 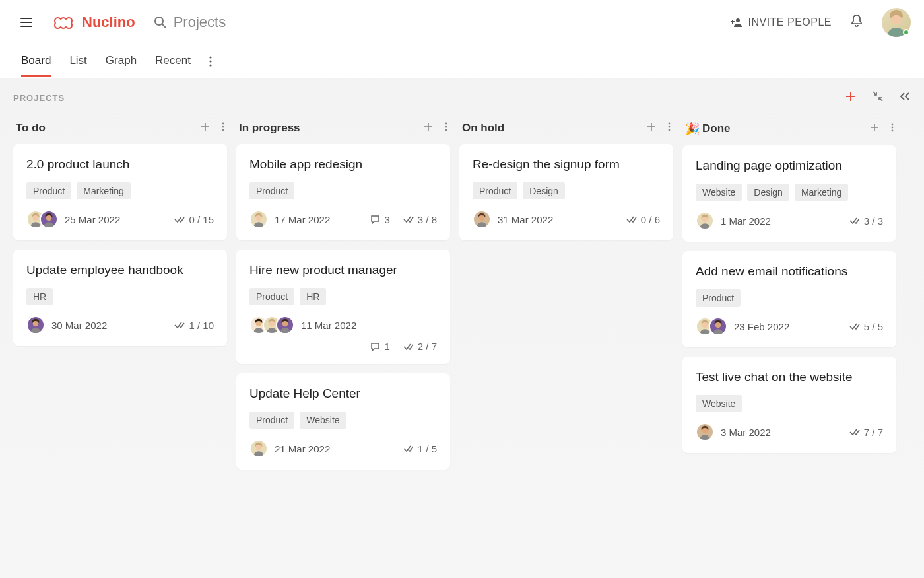 I want to click on board-card: Update Help Center ProductWebsite 21 Mar…, so click(x=343, y=421).